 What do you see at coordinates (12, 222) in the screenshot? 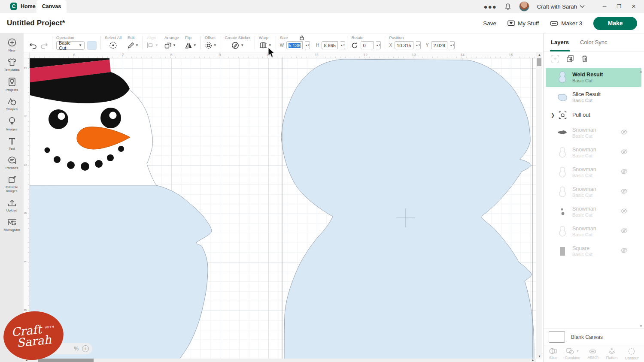
I see `monogram-icon` at bounding box center [12, 222].